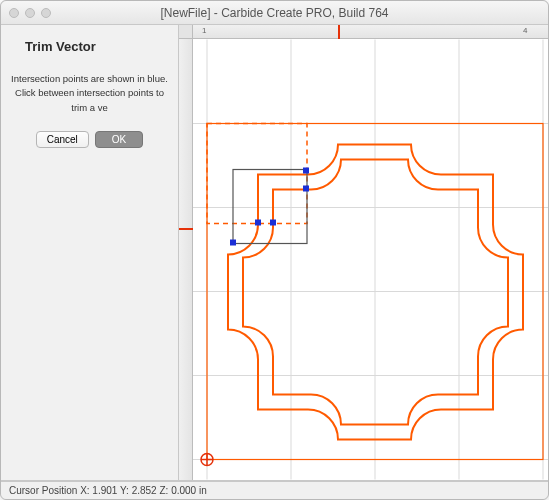  Describe the element at coordinates (370, 32) in the screenshot. I see `ruler-horizontal: 1 4` at that location.